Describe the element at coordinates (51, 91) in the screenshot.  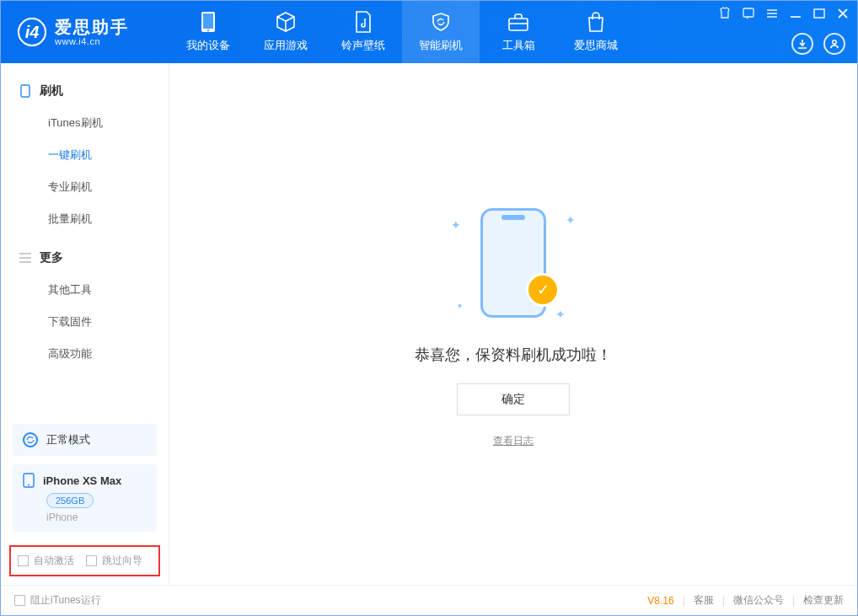
I see `nav-group-title: 刷机` at that location.